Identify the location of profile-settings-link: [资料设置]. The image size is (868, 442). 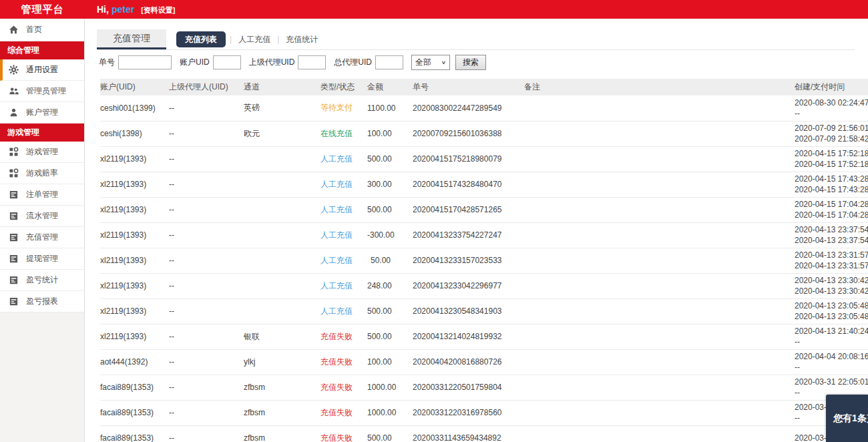
(158, 10).